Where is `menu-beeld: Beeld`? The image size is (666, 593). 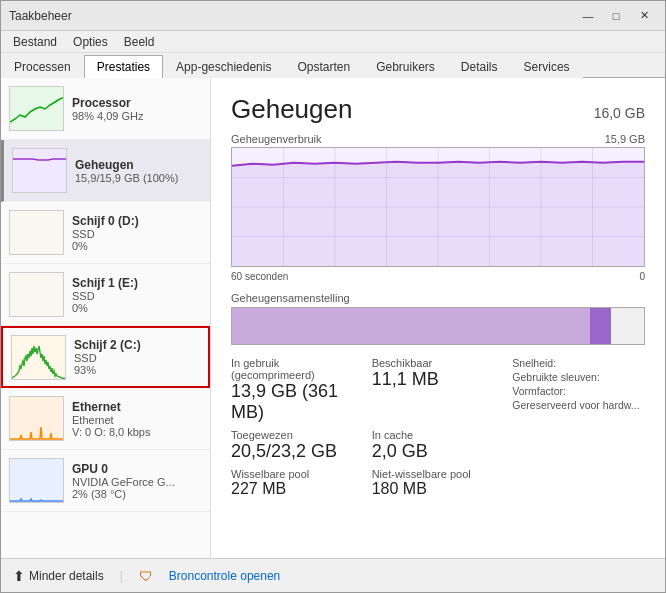 menu-beeld: Beeld is located at coordinates (140, 42).